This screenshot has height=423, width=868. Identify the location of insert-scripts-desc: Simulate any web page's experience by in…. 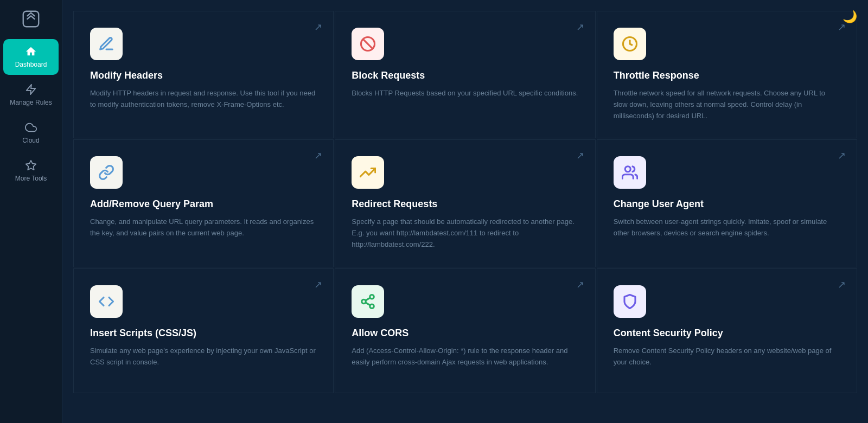
(203, 357).